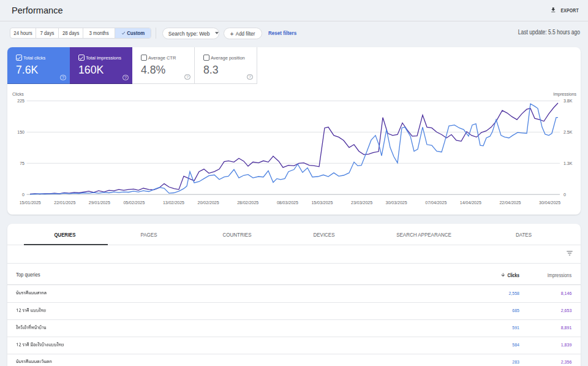  Describe the element at coordinates (22, 163) in the screenshot. I see `svg-text: 75` at that location.